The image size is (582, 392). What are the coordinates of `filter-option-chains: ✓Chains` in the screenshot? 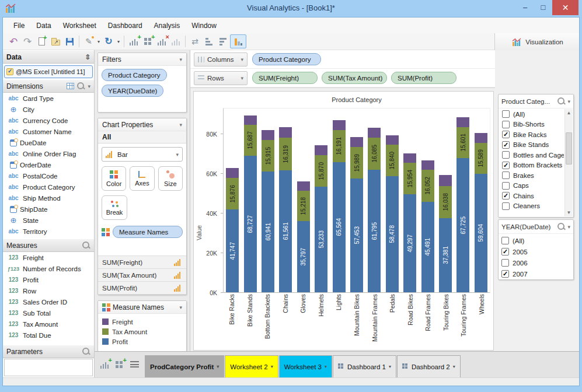 It's located at (531, 196).